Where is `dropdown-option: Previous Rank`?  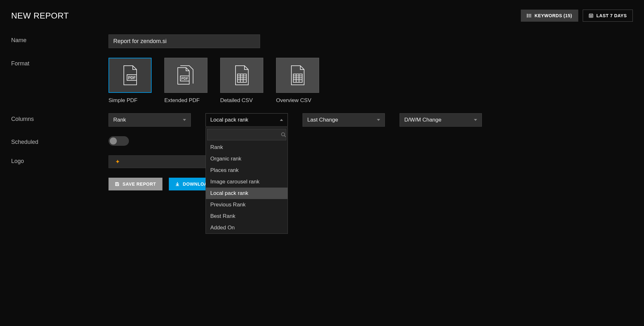
dropdown-option: Previous Rank is located at coordinates (247, 205).